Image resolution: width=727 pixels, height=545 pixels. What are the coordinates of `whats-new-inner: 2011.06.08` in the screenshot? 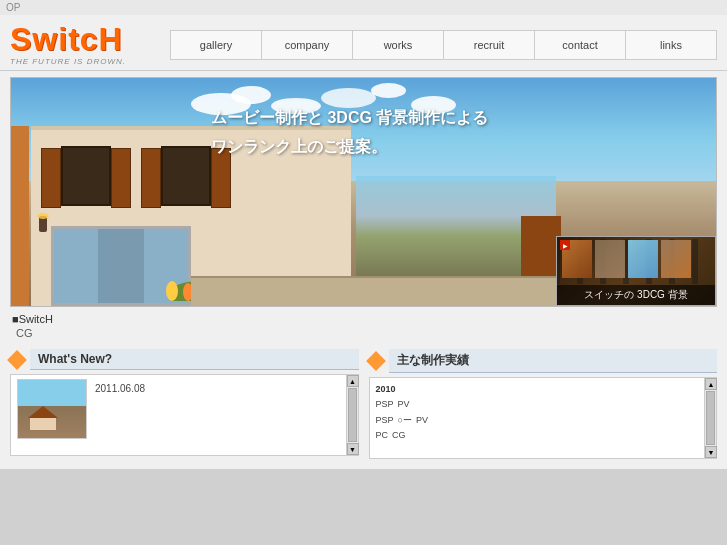 It's located at (184, 415).